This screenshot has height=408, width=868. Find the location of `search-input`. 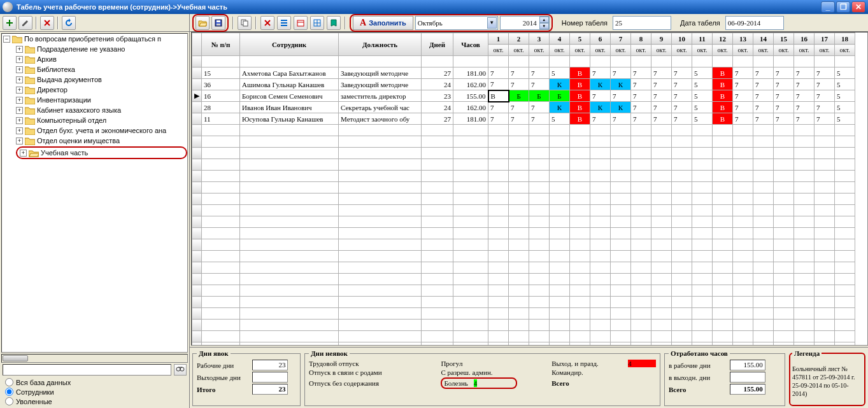

search-input is located at coordinates (87, 370).